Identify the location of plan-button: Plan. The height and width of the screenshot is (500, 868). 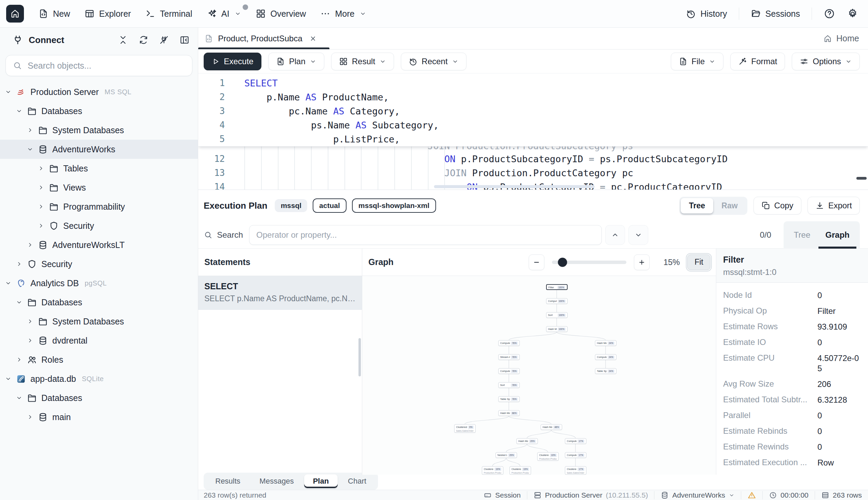
(296, 61).